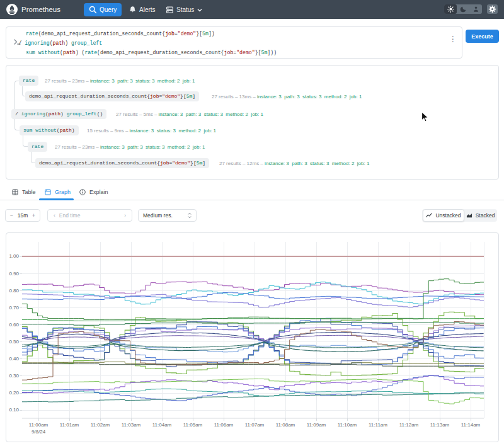 This screenshot has height=446, width=504. Describe the element at coordinates (14, 341) in the screenshot. I see `svg-text: 0.50` at that location.